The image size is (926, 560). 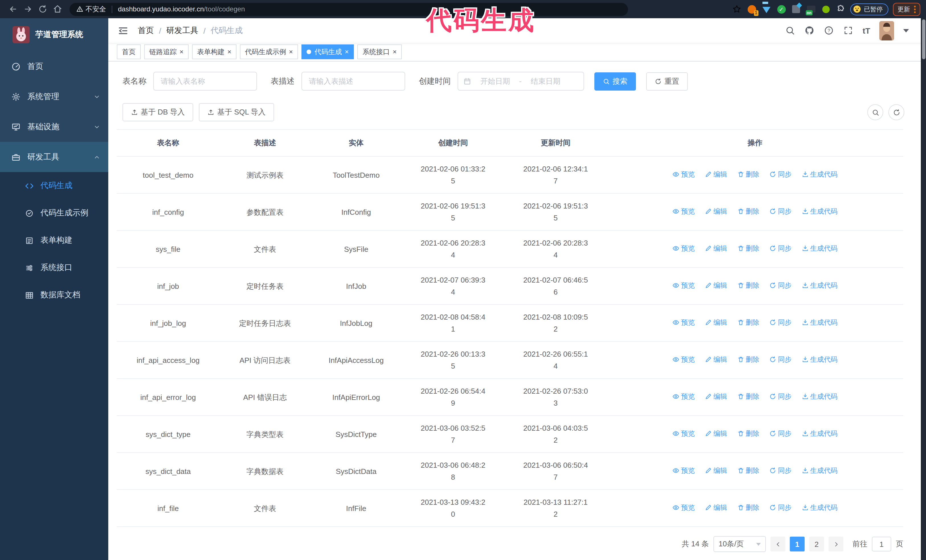 I want to click on fullscreen-icon, so click(x=849, y=30).